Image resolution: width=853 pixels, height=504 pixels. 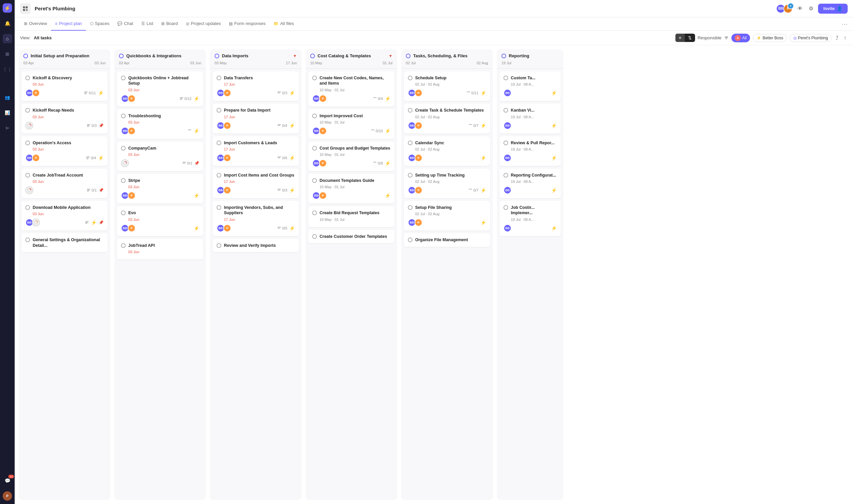 What do you see at coordinates (726, 38) in the screenshot?
I see `responsible-filter-icon` at bounding box center [726, 38].